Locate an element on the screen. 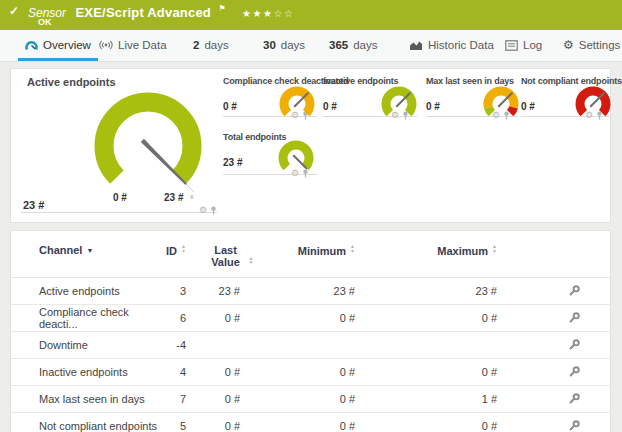  sort-desc-icon: ▼ is located at coordinates (90, 250).